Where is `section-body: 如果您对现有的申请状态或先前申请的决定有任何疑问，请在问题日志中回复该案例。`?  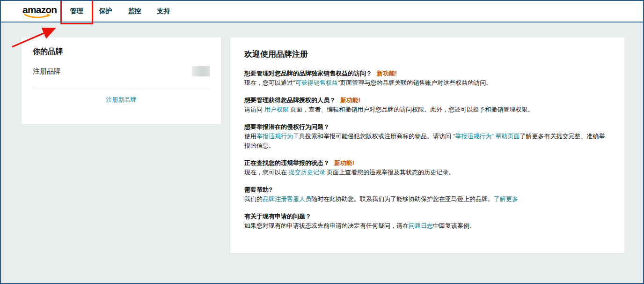
section-body: 如果您对现有的申请状态或先前申请的决定有任何疑问，请在问题日志中回复该案例。 is located at coordinates (427, 226).